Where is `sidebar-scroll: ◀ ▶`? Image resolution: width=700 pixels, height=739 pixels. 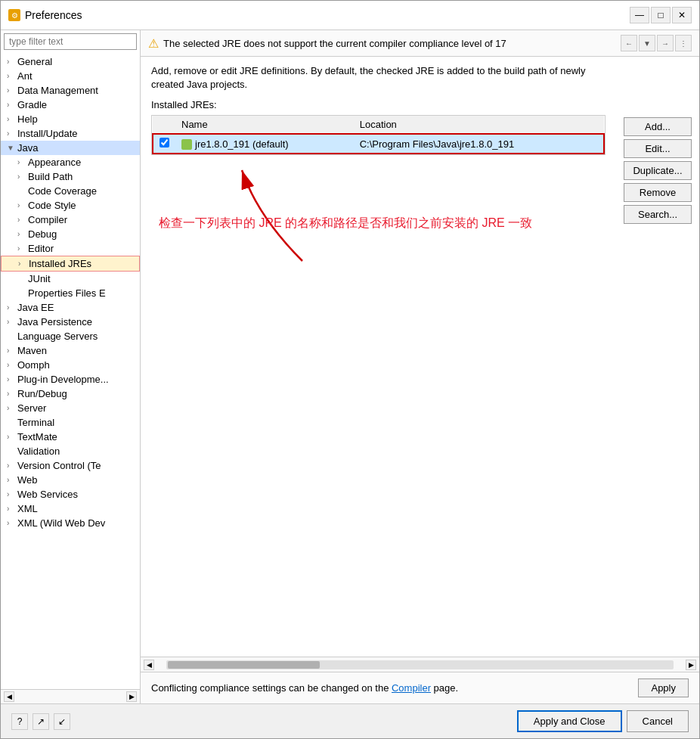 sidebar-scroll: ◀ ▶ is located at coordinates (70, 696).